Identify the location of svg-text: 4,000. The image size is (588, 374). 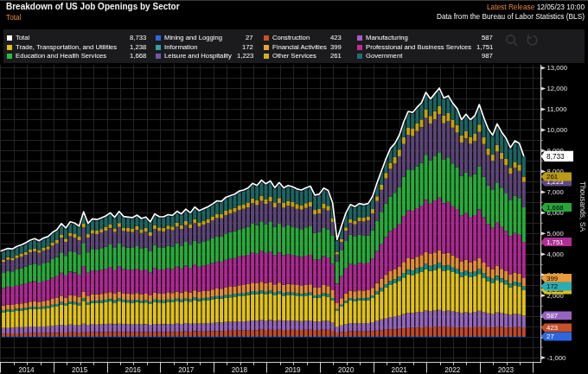
(555, 254).